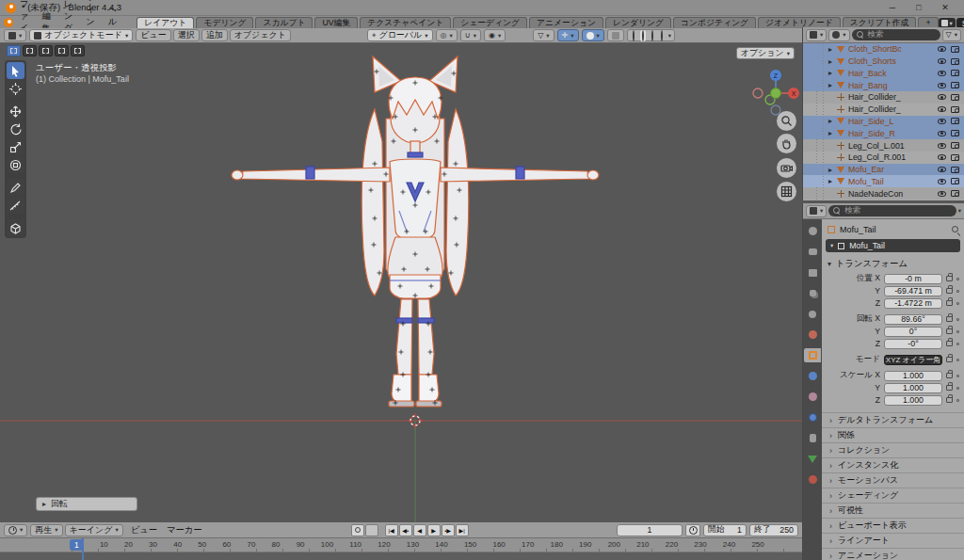 The image size is (964, 560). I want to click on value-field: 1.000, so click(913, 401).